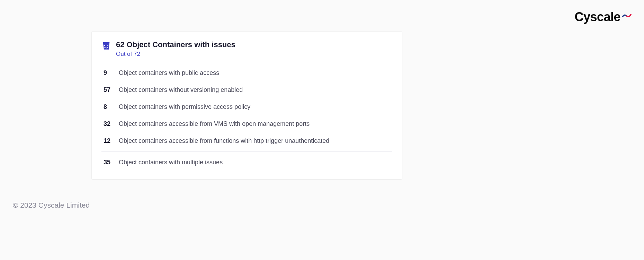 The image size is (644, 260). What do you see at coordinates (169, 73) in the screenshot?
I see `issue-label: Object containers with public access` at bounding box center [169, 73].